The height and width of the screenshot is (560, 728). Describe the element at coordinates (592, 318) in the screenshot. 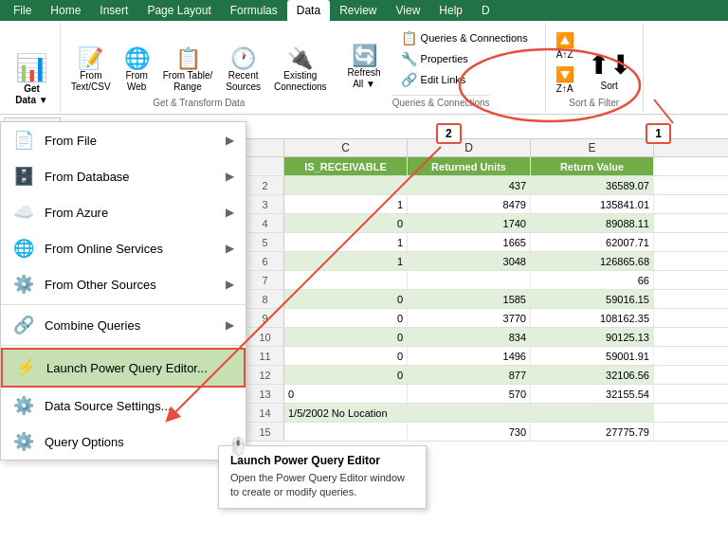

I see `cell-e9: 108162.35` at that location.